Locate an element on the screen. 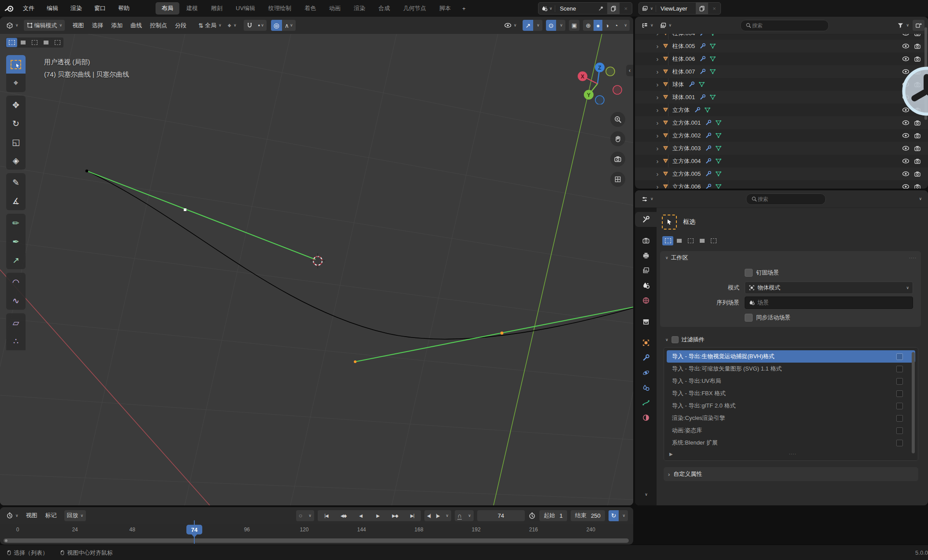 This screenshot has height=560, width=928. tool-cursor: ⌖ is located at coordinates (16, 83).